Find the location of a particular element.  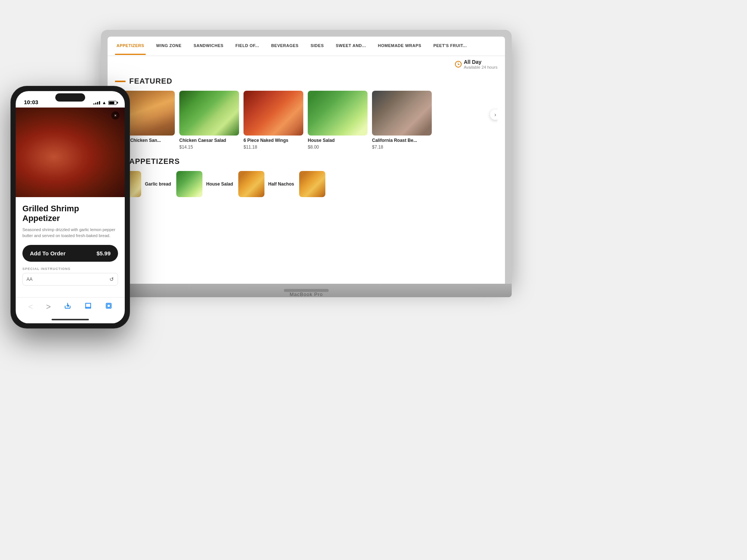

add-order-price: $5.99 is located at coordinates (103, 253).